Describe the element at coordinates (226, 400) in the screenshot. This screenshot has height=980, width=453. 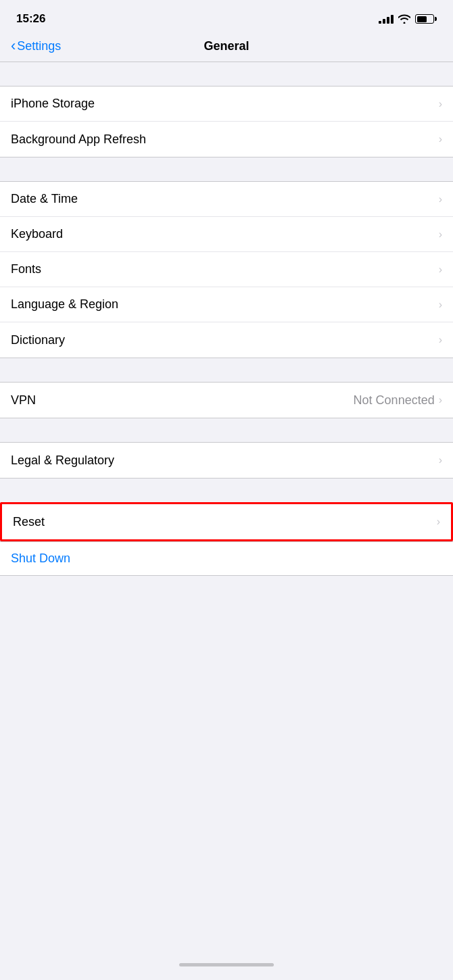
I see `vpn-row: VPN Not Connected ›` at that location.